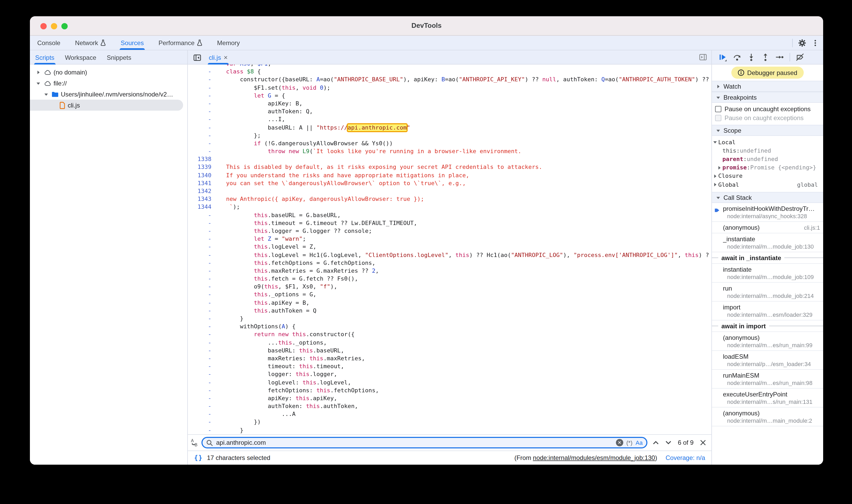  Describe the element at coordinates (768, 292) in the screenshot. I see `callstack-frame: runnode:internal/m…module_job:214` at that location.